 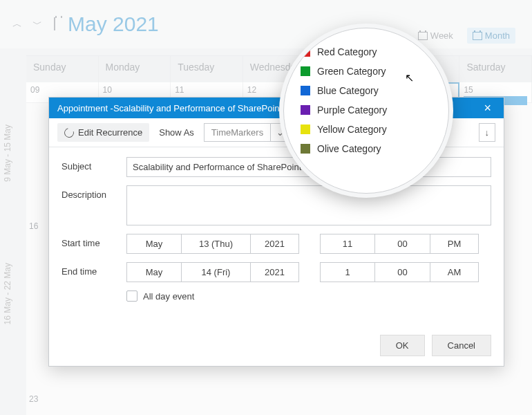 What do you see at coordinates (94, 270) in the screenshot?
I see `end-time-label: End time` at bounding box center [94, 270].